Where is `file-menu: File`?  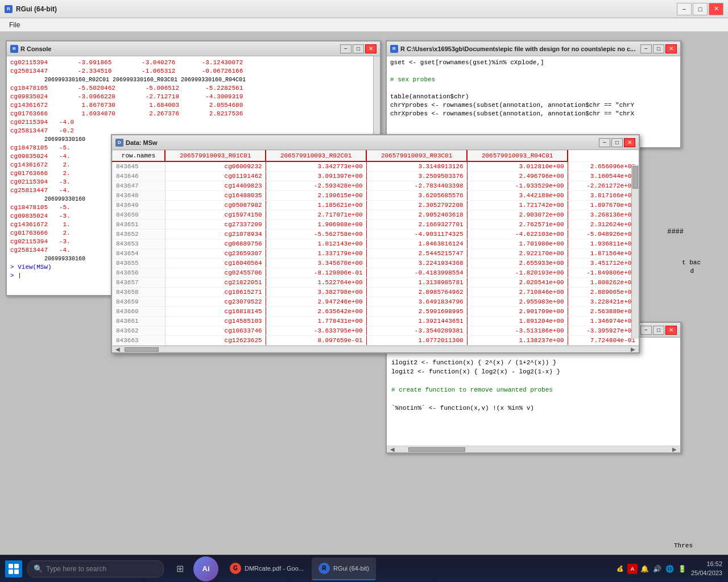
file-menu: File is located at coordinates (15, 25).